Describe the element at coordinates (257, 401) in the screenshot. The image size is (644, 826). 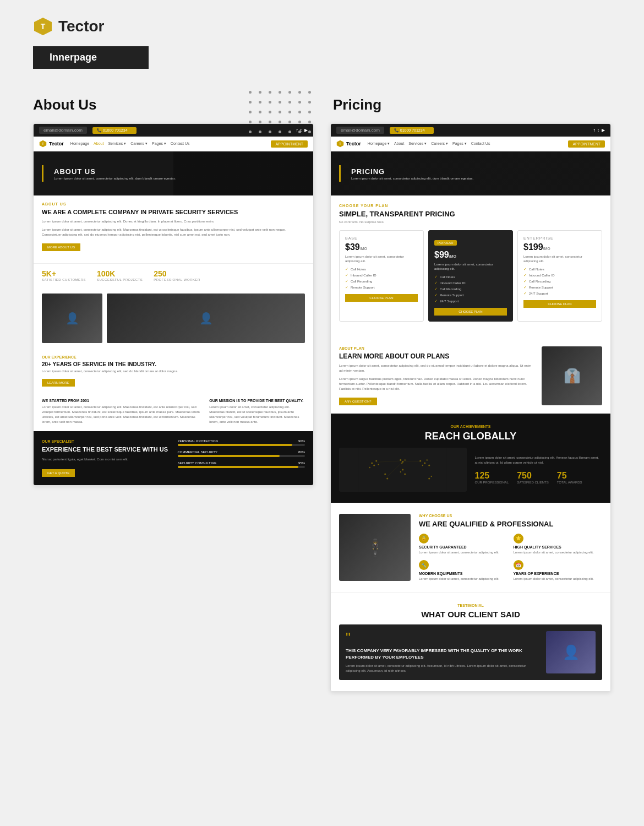
I see `col-mission-title: OUR MISSION IS TO PROVIDE THE BEST QUALI…` at that location.